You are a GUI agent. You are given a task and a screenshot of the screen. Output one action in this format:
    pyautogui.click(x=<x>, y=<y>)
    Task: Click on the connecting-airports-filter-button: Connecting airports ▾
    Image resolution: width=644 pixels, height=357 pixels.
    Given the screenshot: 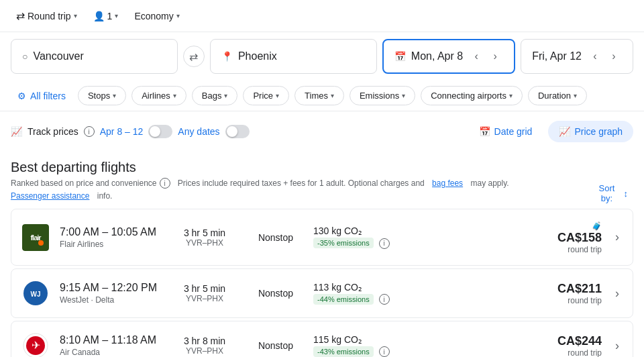 What is the action you would take?
    pyautogui.click(x=472, y=95)
    